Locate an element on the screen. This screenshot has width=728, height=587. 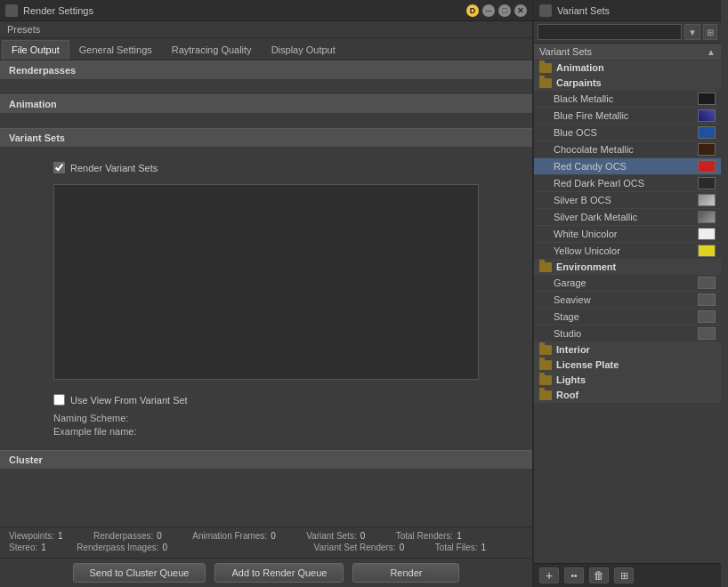
stereo-item: Stereo: 1 is located at coordinates (34, 548).